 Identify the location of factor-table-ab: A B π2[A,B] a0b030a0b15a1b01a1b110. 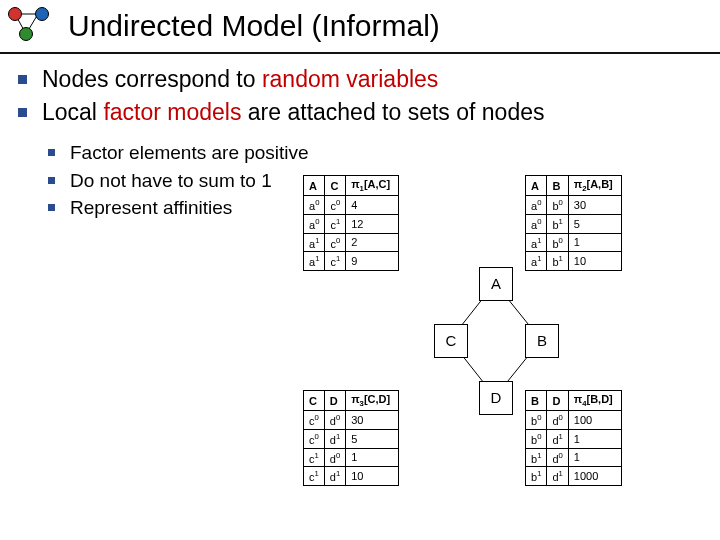
(574, 223).